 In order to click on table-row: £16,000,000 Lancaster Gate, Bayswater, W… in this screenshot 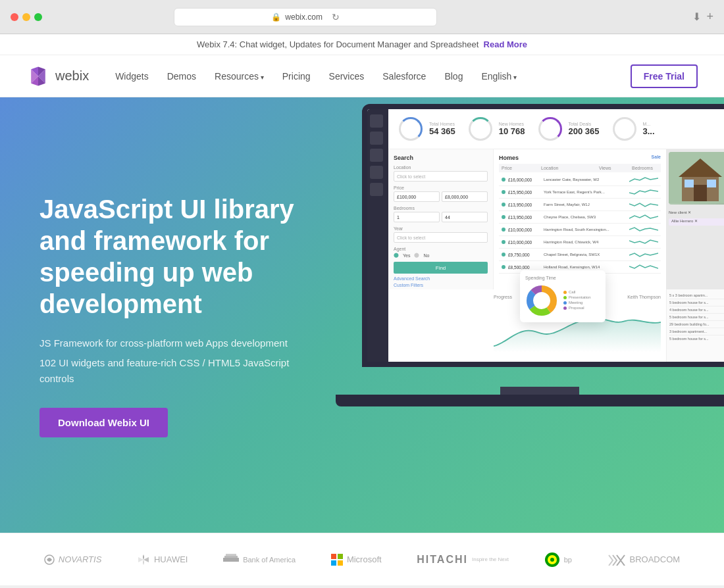, I will do `click(580, 180)`.